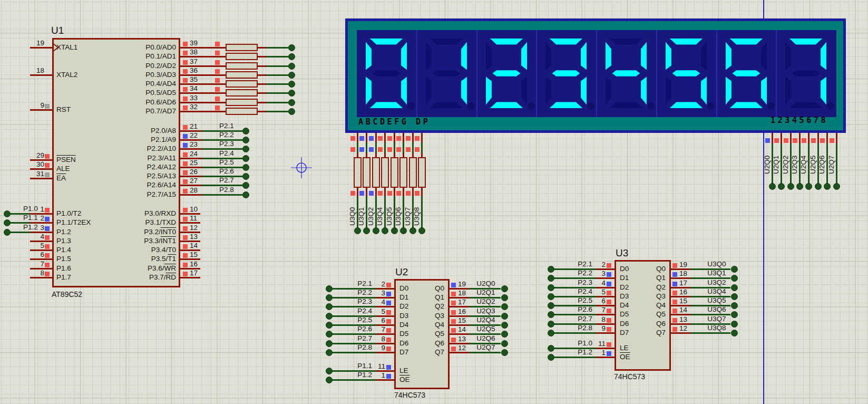 The image size is (868, 404). Describe the element at coordinates (813, 165) in the screenshot. I see `net-label: U2Q5` at that location.